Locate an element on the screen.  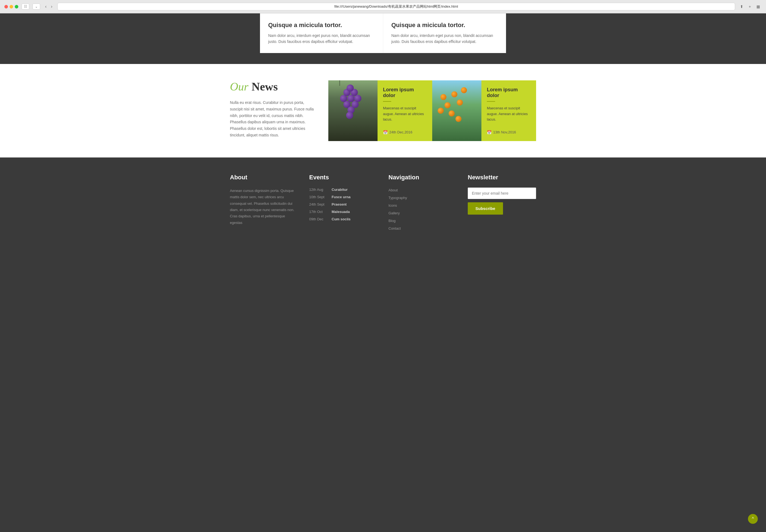
news-left: Our News Nulla eu erat risus. Curabitur … is located at coordinates (274, 109).